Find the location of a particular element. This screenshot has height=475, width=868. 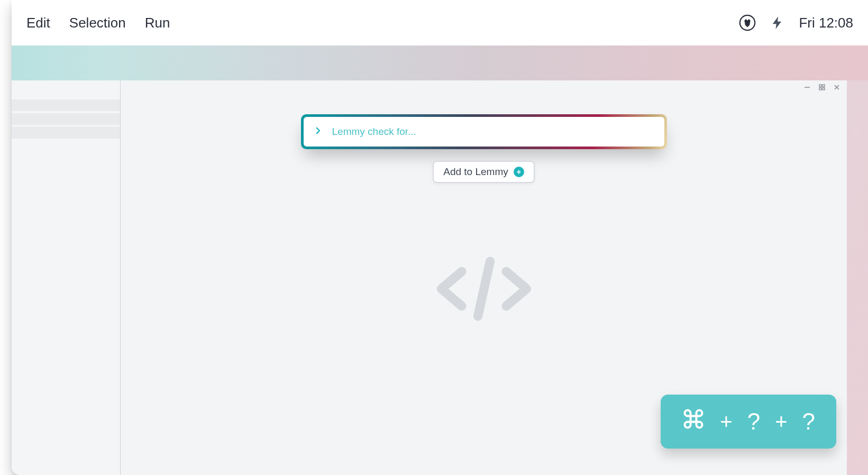

bolt-icon is located at coordinates (778, 23).